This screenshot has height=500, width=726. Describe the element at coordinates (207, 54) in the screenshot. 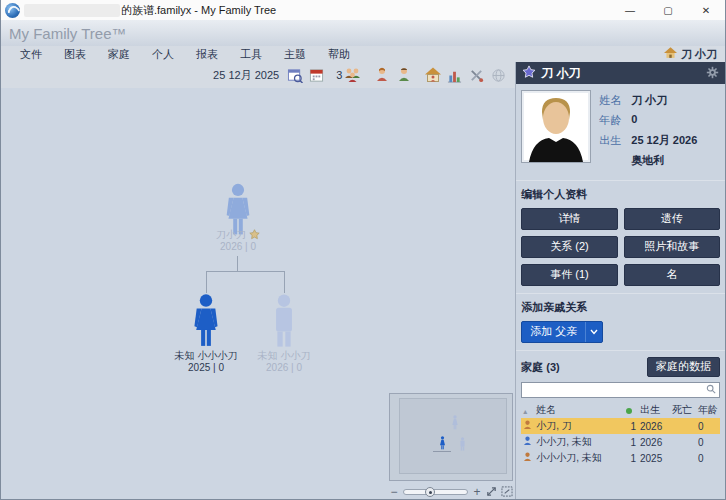

I see `menu-reports: 报表` at that location.